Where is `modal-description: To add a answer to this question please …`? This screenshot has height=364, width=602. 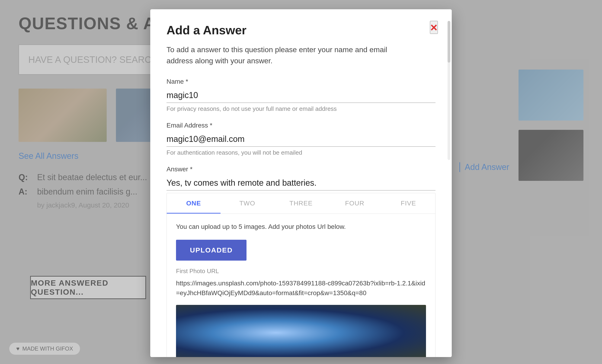
modal-description: To add a answer to this question please … is located at coordinates (282, 55).